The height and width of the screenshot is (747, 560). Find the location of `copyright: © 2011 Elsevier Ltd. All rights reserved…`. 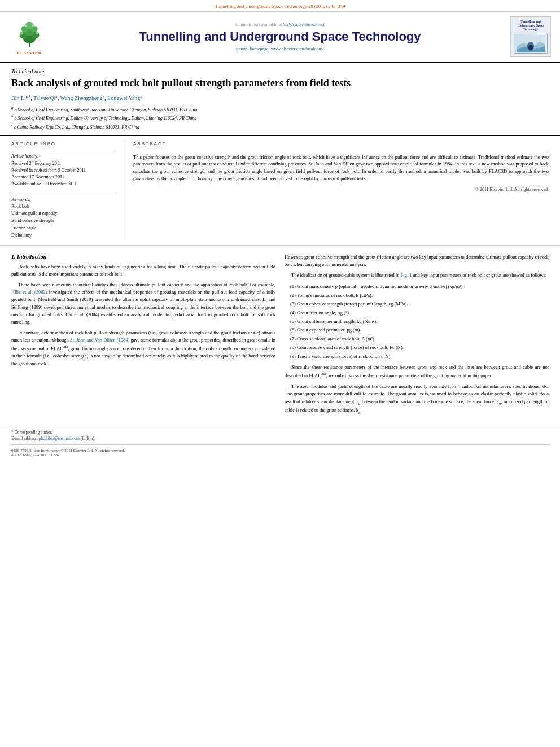

copyright: © 2011 Elsevier Ltd. All rights reserved… is located at coordinates (341, 190).